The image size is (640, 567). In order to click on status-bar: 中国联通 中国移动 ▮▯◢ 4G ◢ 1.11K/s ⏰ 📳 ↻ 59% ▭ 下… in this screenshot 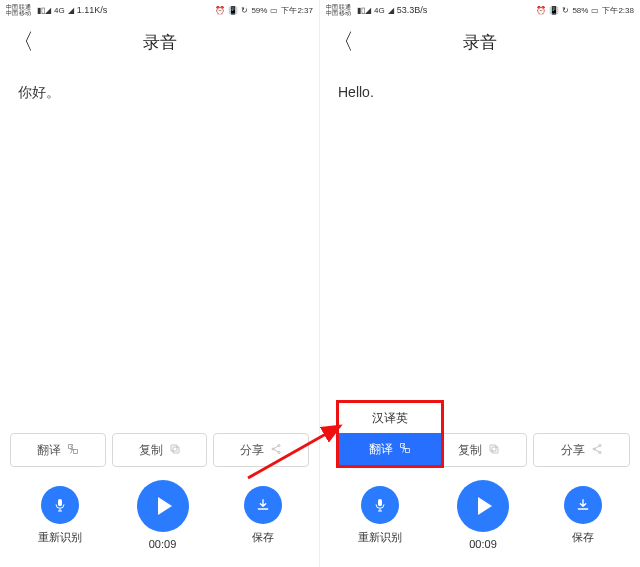, I will do `click(160, 10)`.